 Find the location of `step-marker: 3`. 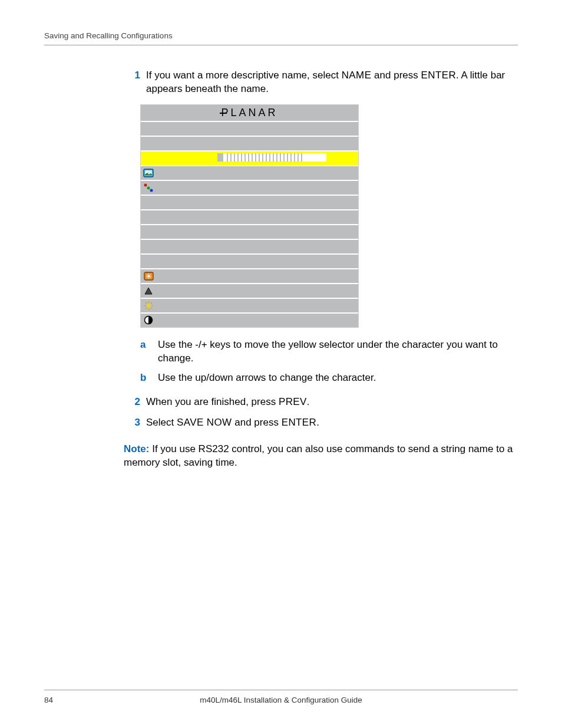

step-marker: 3 is located at coordinates (135, 423).